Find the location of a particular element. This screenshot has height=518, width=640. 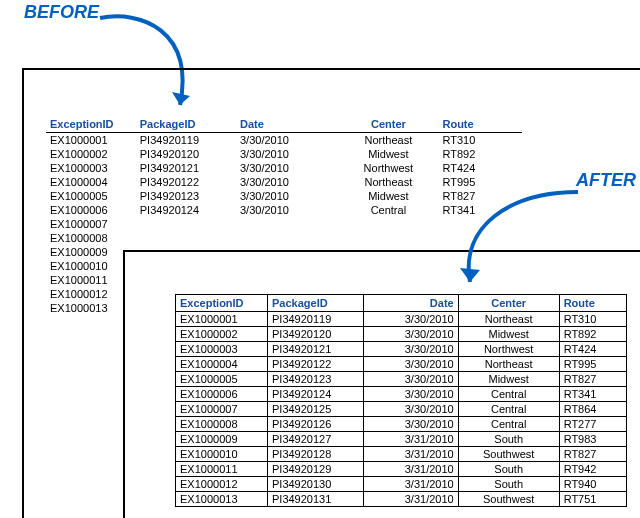

before-cell-pkg: PI34920124 is located at coordinates (186, 210).